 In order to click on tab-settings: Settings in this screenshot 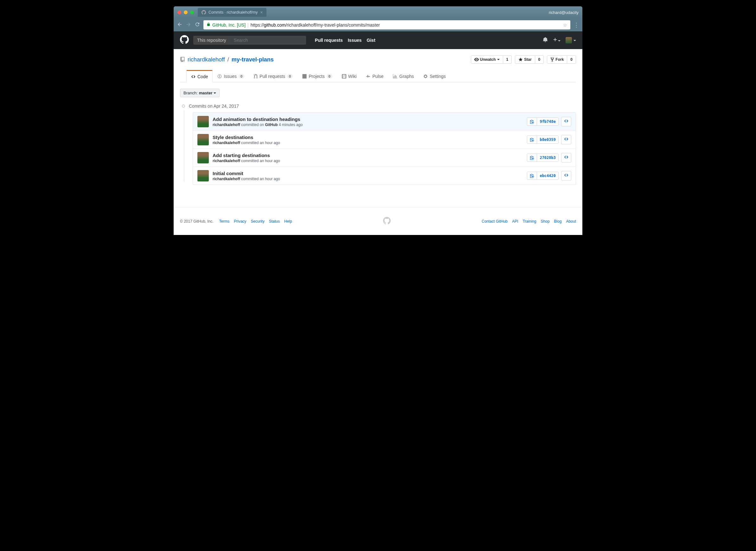, I will do `click(434, 76)`.